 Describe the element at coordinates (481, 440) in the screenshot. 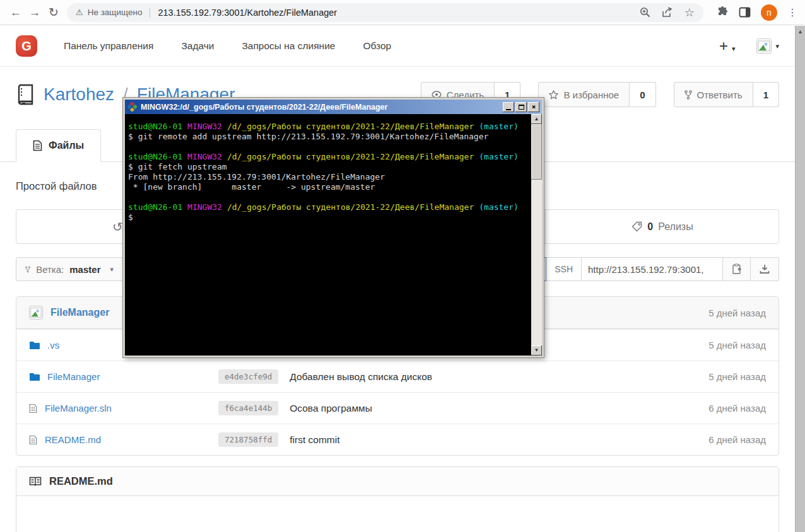

I see `commit-message: first commit` at that location.